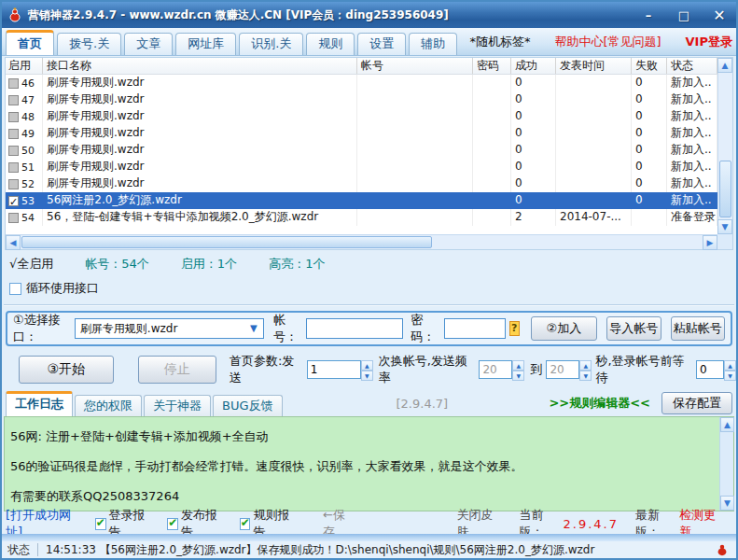 Image resolution: width=738 pixels, height=560 pixels. Describe the element at coordinates (54, 288) in the screenshot. I see `loop-interface-checkbox: 循环使用接口` at that location.